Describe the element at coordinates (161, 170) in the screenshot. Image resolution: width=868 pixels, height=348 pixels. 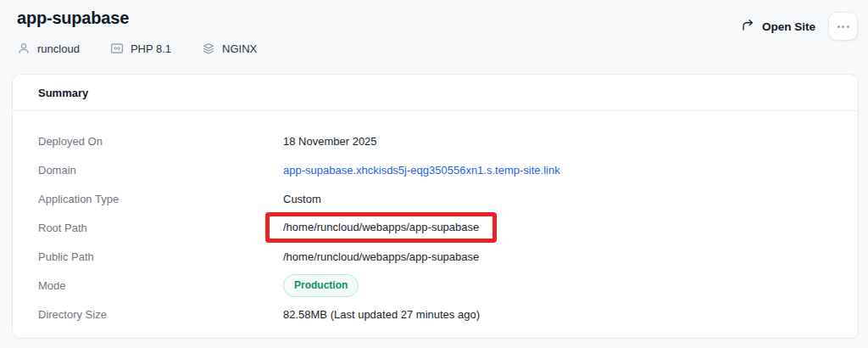
I see `row-label: Domain` at that location.